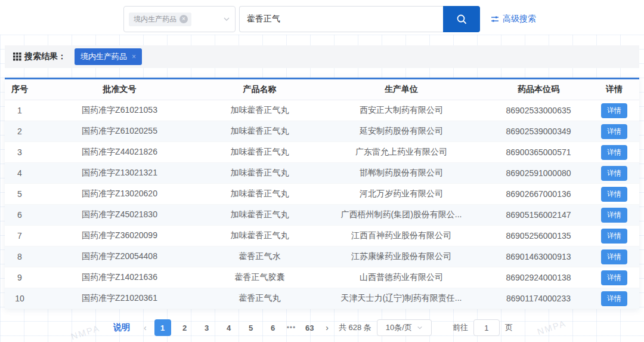  What do you see at coordinates (104, 57) in the screenshot?
I see `active-filter-tag-label: 境内生产药品` at bounding box center [104, 57].